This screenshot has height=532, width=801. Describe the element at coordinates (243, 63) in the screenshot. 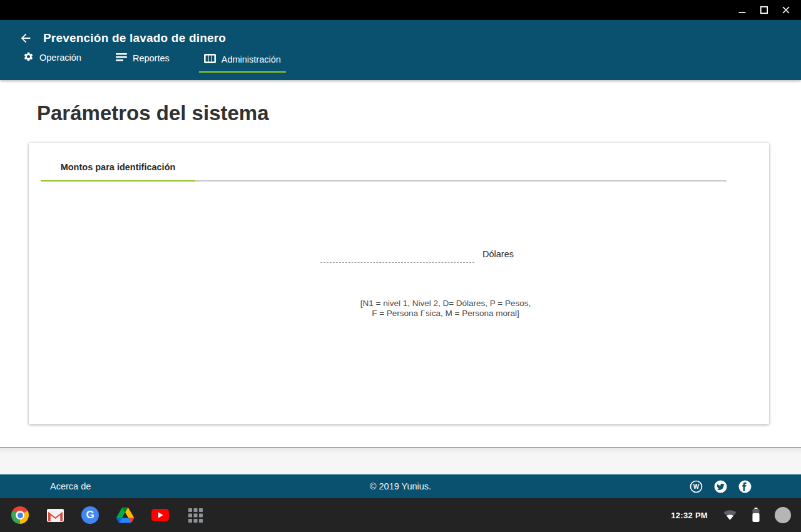

I see `tab-administracion: Administración` at that location.